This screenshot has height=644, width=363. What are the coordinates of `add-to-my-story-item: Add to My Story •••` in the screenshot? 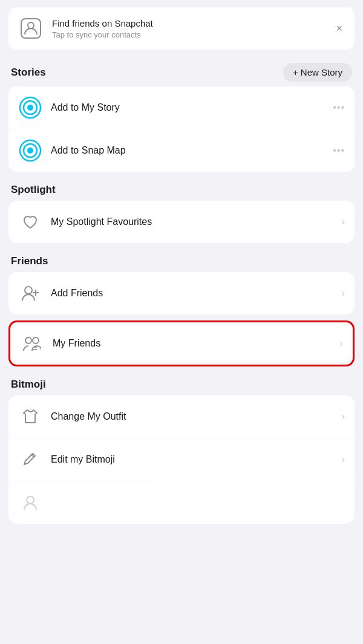 It's located at (182, 108).